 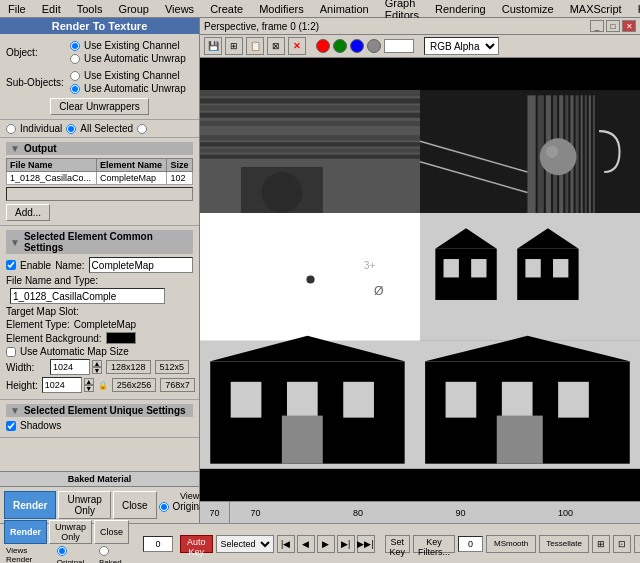 What do you see at coordinates (597, 26) in the screenshot?
I see `minimize-button: _` at bounding box center [597, 26].